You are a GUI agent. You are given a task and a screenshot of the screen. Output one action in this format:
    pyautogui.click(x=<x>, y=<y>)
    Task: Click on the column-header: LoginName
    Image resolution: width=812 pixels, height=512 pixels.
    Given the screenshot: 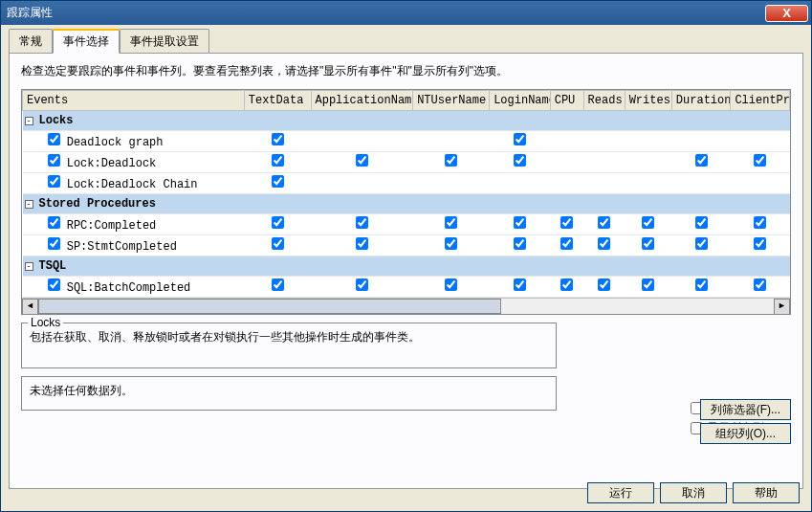 What is the action you would take?
    pyautogui.click(x=520, y=101)
    